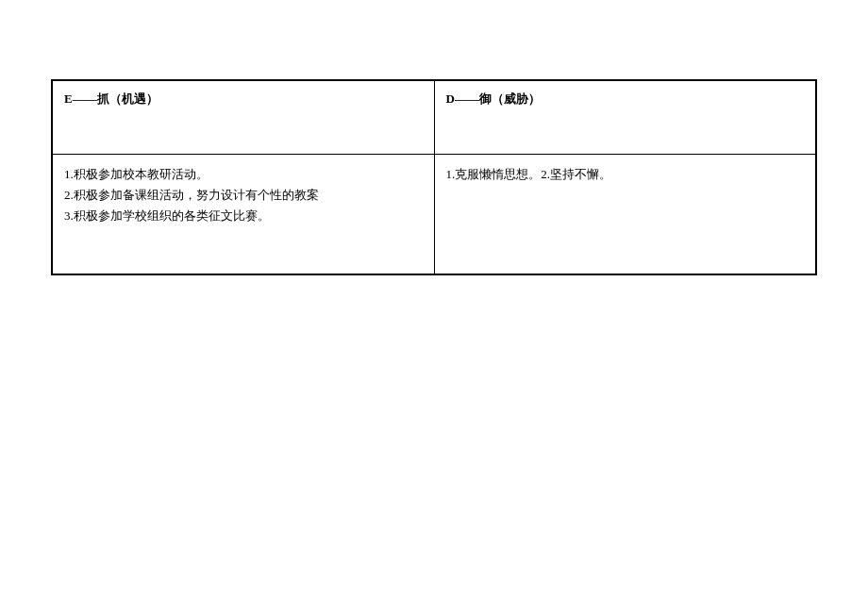 The image size is (868, 614). What do you see at coordinates (625, 117) in the screenshot?
I see `header-cell-threat: D——御（威胁）` at bounding box center [625, 117].